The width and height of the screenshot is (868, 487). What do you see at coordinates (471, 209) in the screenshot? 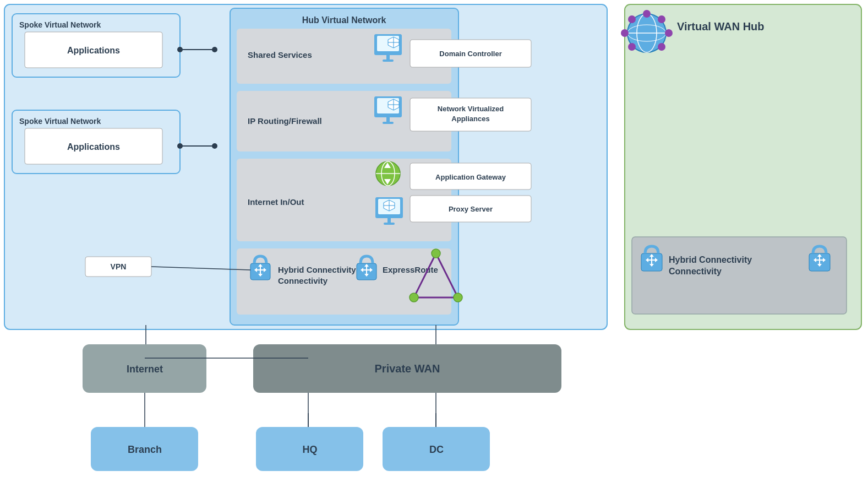
I see `proxy-server-label: Proxy Server` at bounding box center [471, 209].